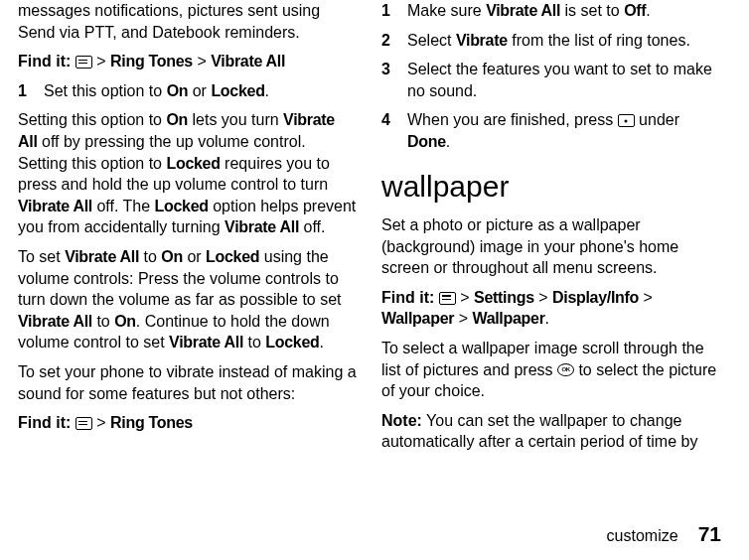 Image resolution: width=749 pixels, height=560 pixels. What do you see at coordinates (564, 11) in the screenshot?
I see `step-body: Make sure Vibrate All is set to Off.` at bounding box center [564, 11].